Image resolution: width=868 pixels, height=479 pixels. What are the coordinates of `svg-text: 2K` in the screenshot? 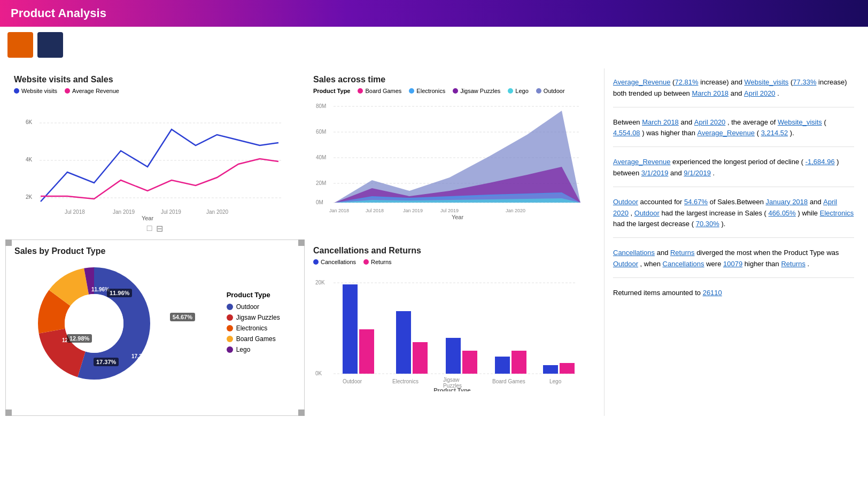 It's located at (29, 197).